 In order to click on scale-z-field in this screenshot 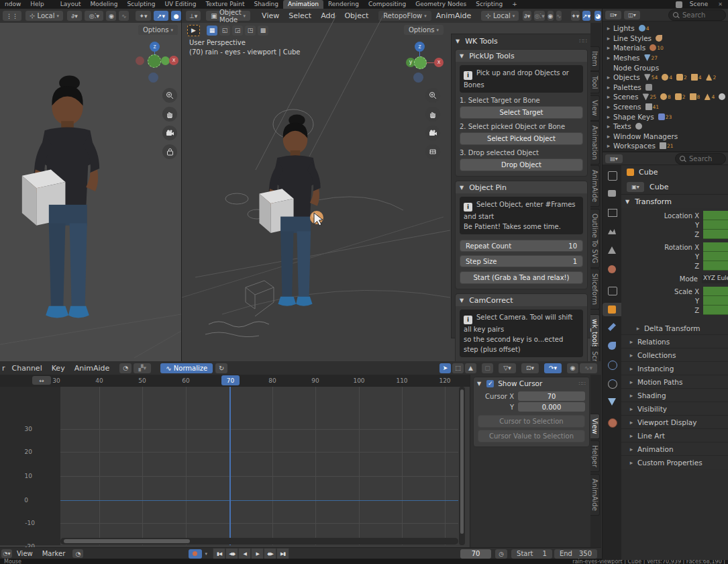, I will do `click(715, 310)`.